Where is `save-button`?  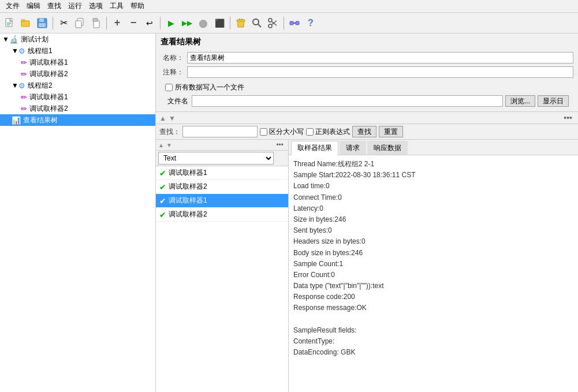
save-button is located at coordinates (42, 23).